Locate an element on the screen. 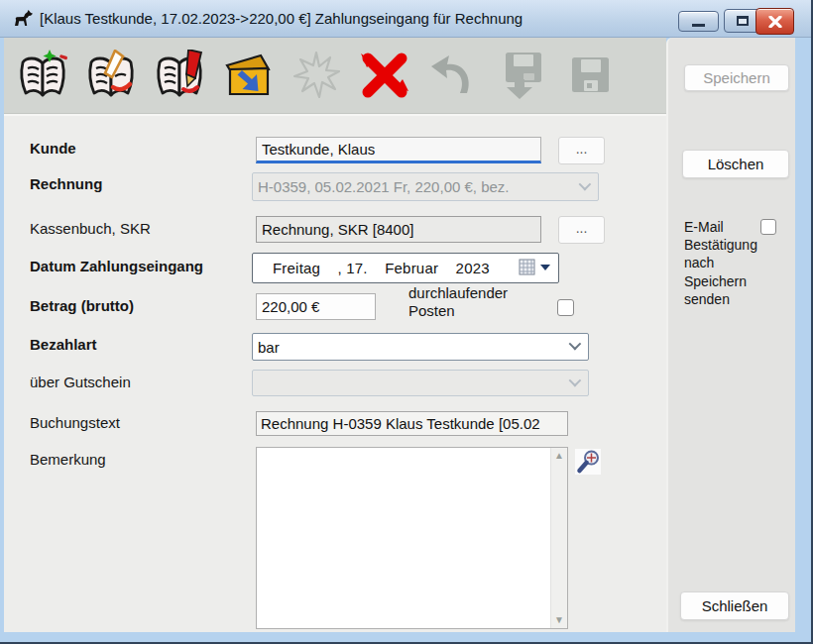 This screenshot has height=644, width=813. side-panel: Speichern Löschen E-Mail Bestätigung nac… is located at coordinates (731, 335).